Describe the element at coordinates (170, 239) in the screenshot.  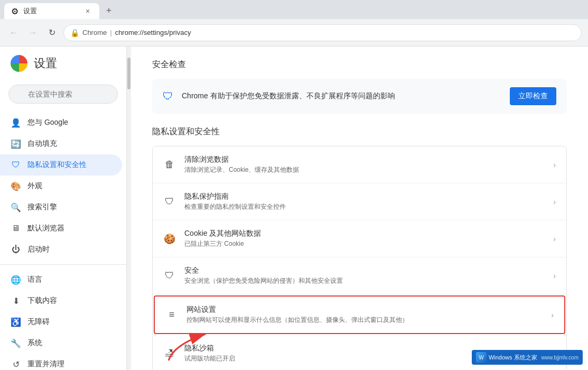
I see `cookies-icon: 🍪` at that location.